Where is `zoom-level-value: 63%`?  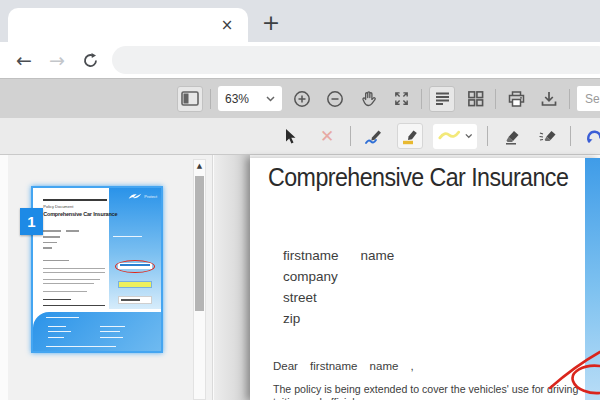 zoom-level-value: 63% is located at coordinates (242, 99).